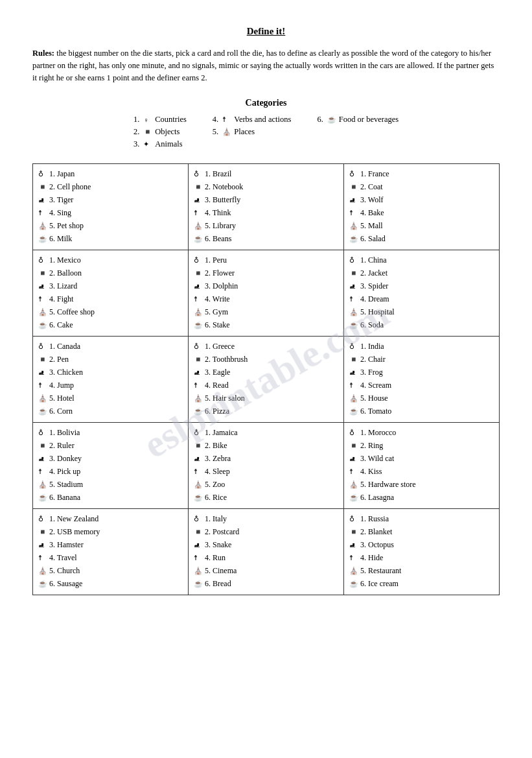 This screenshot has width=532, height=758. Describe the element at coordinates (358, 134) in the screenshot. I see `categories-col-3: 6. ☕ Food or beverages` at that location.